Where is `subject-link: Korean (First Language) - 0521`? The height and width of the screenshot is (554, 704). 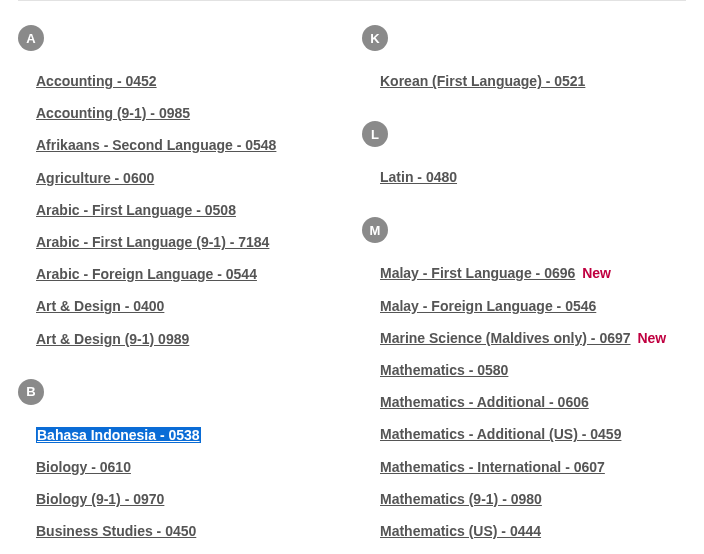 subject-link: Korean (First Language) - 0521 is located at coordinates (482, 81).